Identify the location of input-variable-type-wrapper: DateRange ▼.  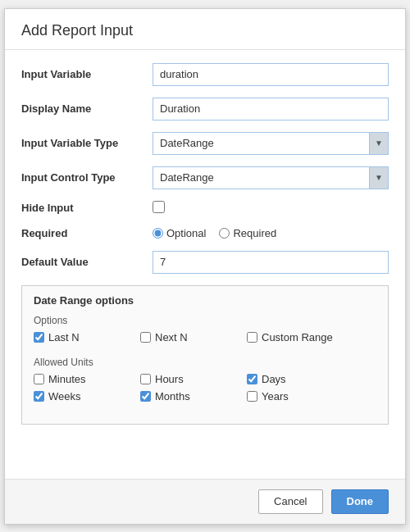
(271, 143).